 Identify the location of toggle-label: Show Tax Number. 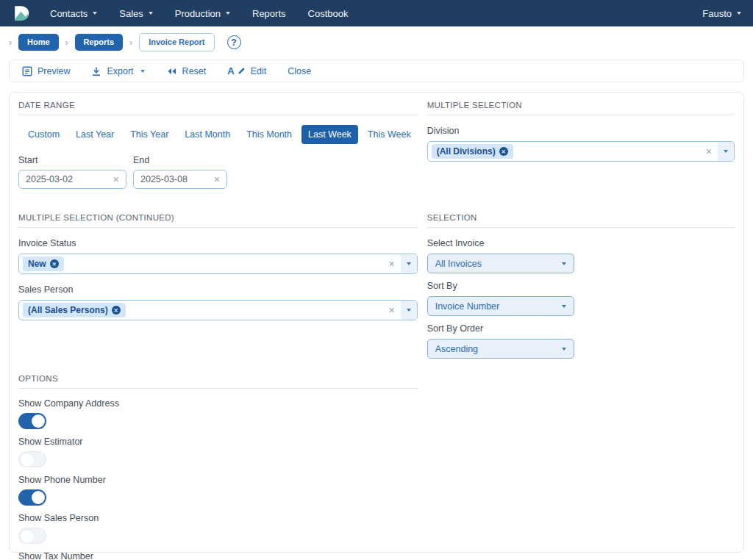
(218, 556).